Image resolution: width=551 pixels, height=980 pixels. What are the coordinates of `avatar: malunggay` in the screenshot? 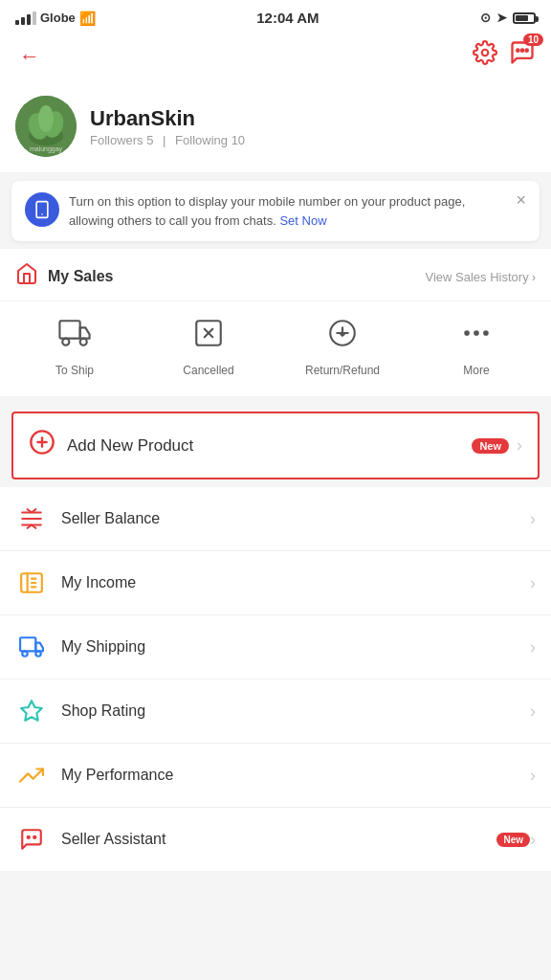 It's located at (46, 126).